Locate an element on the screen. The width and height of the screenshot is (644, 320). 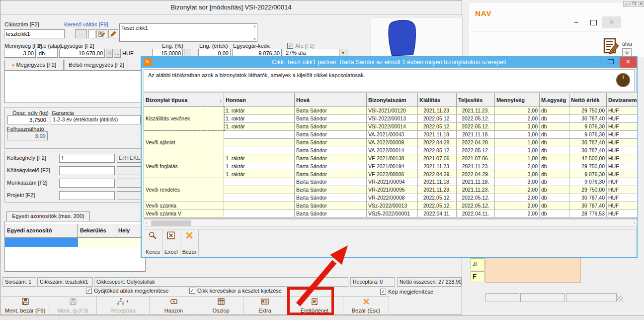
table-cell: VF-2021/00138 is located at coordinates (393, 158).